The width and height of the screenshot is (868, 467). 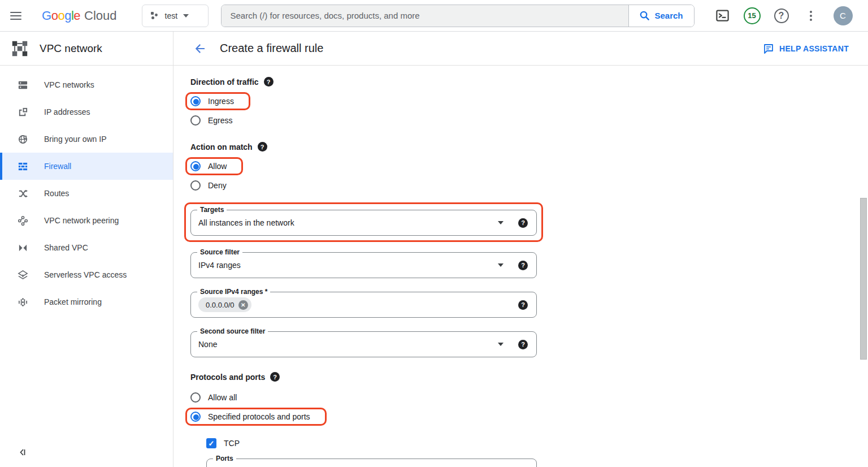 I want to click on source-filter-value: IPv4 ranges, so click(x=219, y=265).